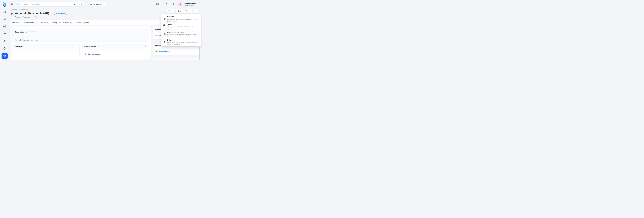 The width and height of the screenshot is (644, 218). I want to click on owner-link: Prajwal Pandit, so click(164, 51).